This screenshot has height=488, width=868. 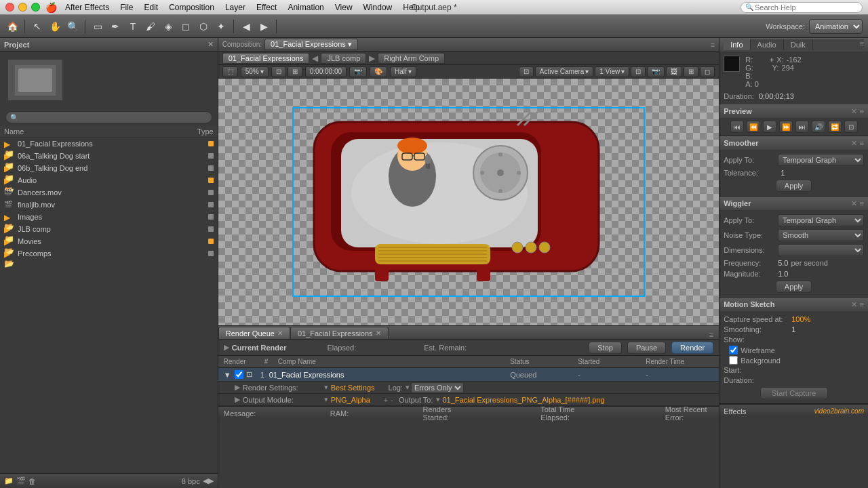 I want to click on wiggler-apply-button: Apply, so click(x=794, y=287).